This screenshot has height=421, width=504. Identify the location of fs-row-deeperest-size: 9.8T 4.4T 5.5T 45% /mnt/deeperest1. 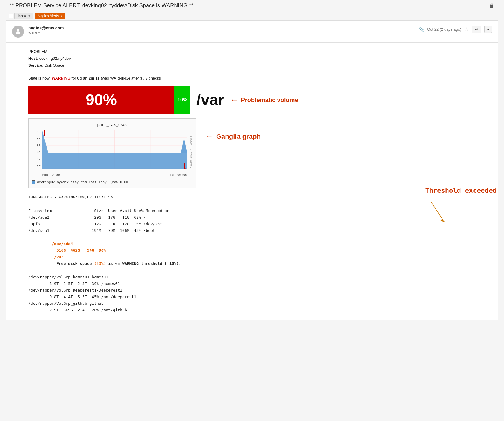
(260, 297).